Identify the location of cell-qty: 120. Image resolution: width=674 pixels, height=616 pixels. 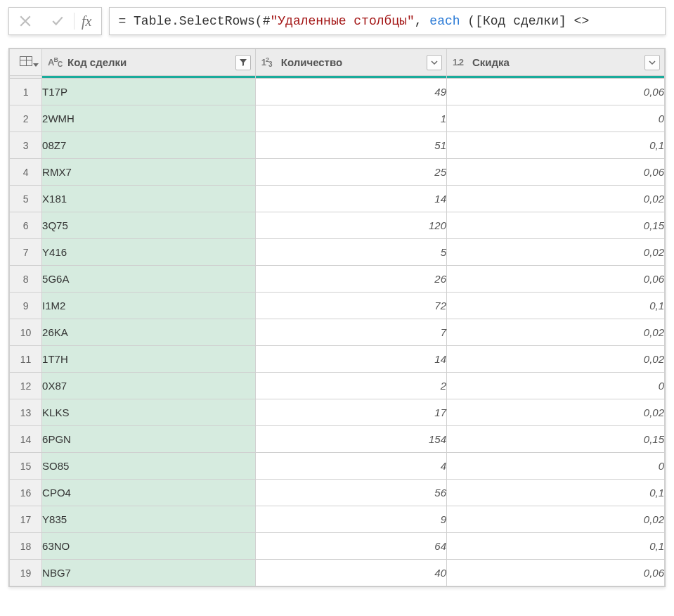
(351, 226).